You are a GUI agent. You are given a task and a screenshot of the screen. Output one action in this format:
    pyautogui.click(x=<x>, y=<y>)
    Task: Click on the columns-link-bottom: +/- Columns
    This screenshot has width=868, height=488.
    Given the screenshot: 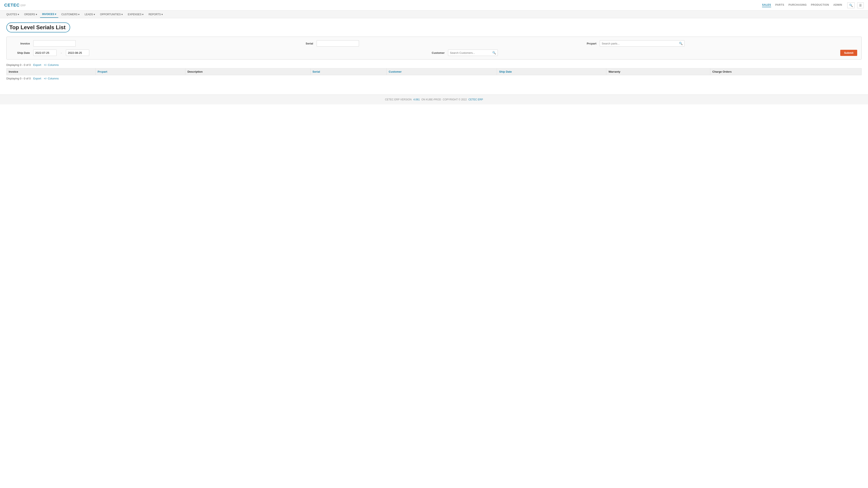 What is the action you would take?
    pyautogui.click(x=51, y=78)
    